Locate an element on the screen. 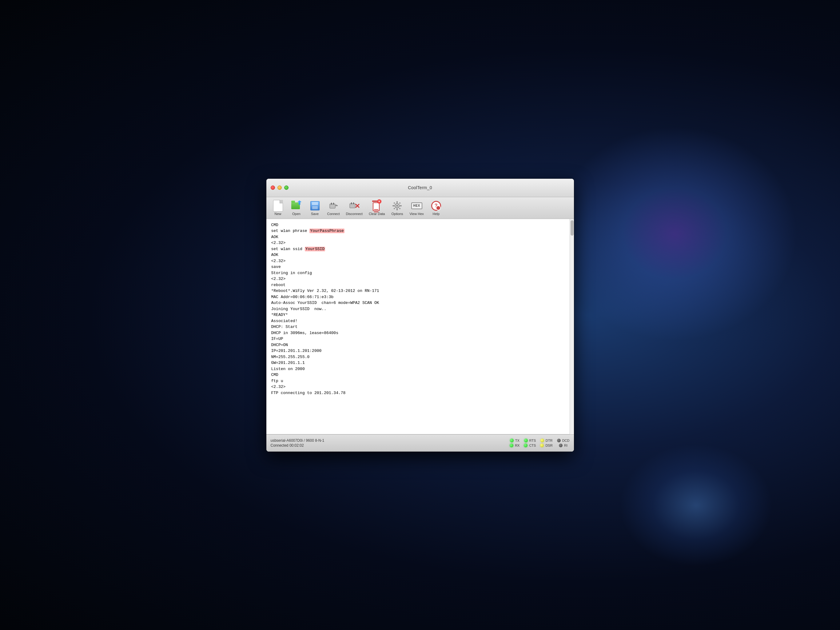 The height and width of the screenshot is (630, 840). connect-icon-area is located at coordinates (333, 206).